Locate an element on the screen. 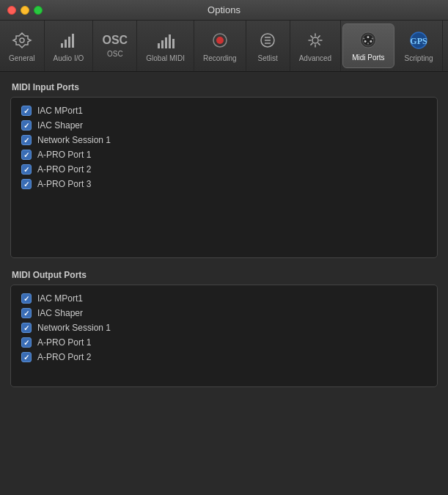  midi-output-title: MIDI Output Ports is located at coordinates (224, 275).